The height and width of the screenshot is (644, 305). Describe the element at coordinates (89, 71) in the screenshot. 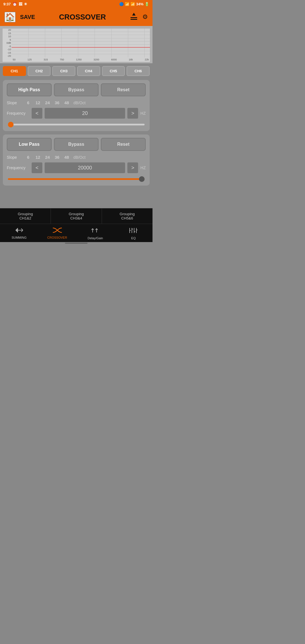

I see `channel-tab-ch4: CH4` at that location.